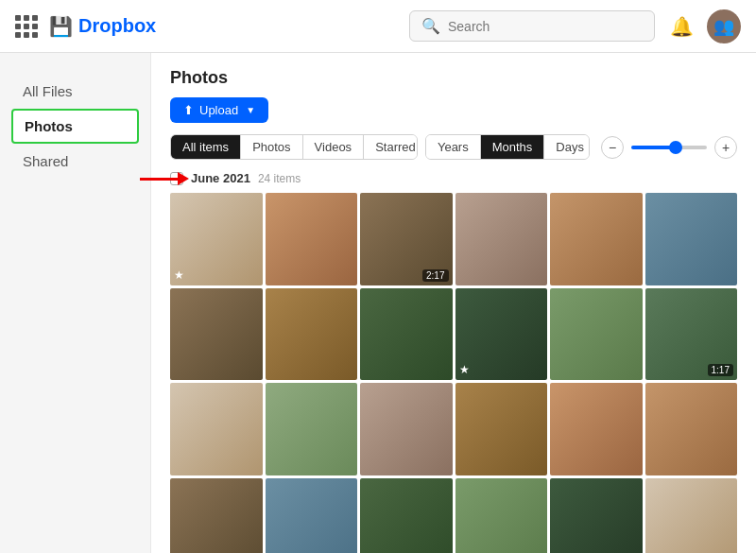 The image size is (756, 553). I want to click on tab-all-items: All items, so click(206, 147).